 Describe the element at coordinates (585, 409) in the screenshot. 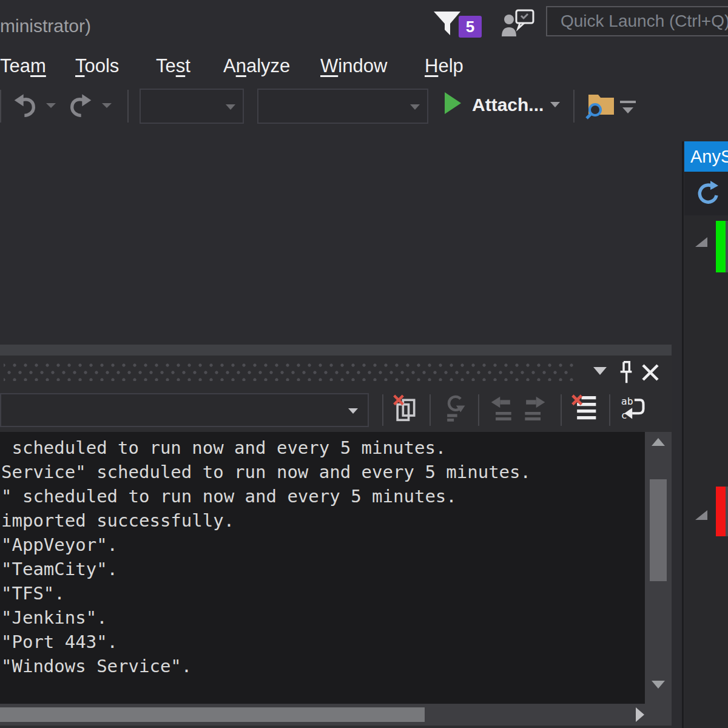

I see `clear-all-icon` at that location.